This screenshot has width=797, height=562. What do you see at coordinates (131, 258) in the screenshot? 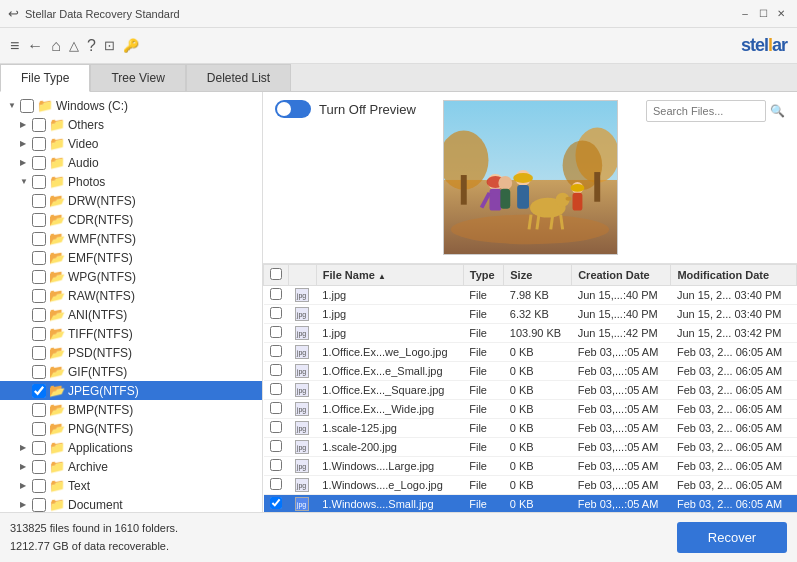
I see `tree-item-emf: 📂 EMF(NTFS)` at bounding box center [131, 258].